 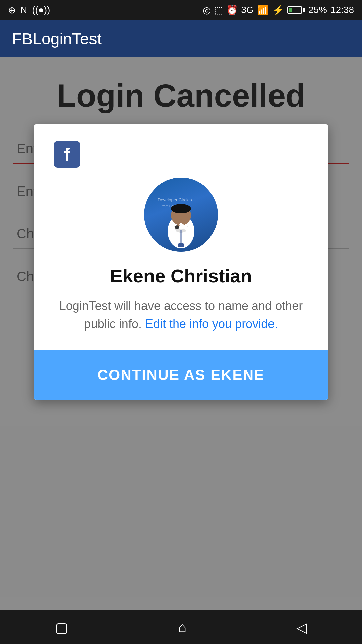 I want to click on network-type: 3G, so click(x=247, y=10).